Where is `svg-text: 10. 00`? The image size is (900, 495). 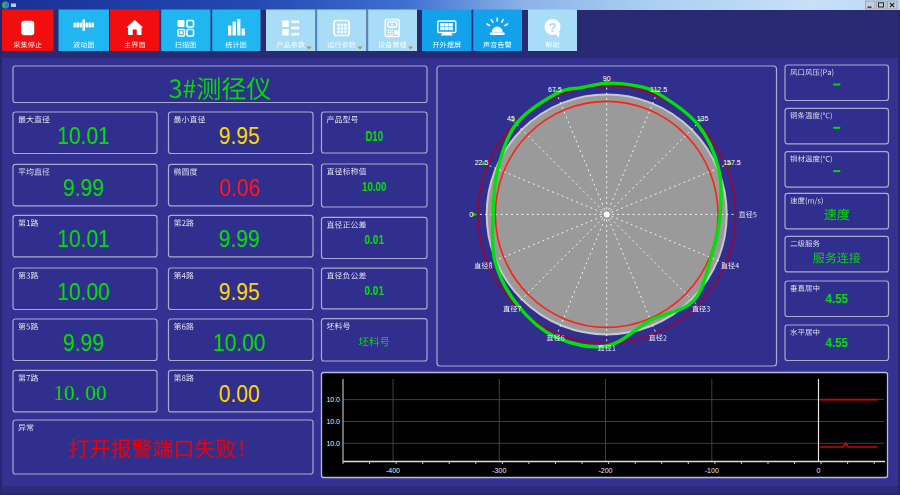
svg-text: 10. 00 is located at coordinates (80, 392).